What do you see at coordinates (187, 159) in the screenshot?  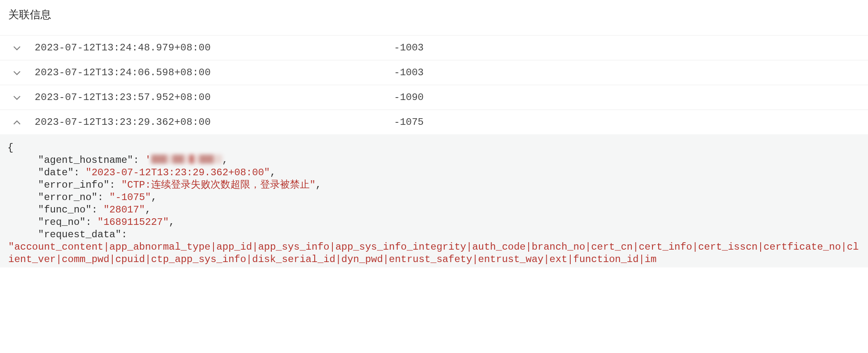 I see `redacted-value` at bounding box center [187, 159].